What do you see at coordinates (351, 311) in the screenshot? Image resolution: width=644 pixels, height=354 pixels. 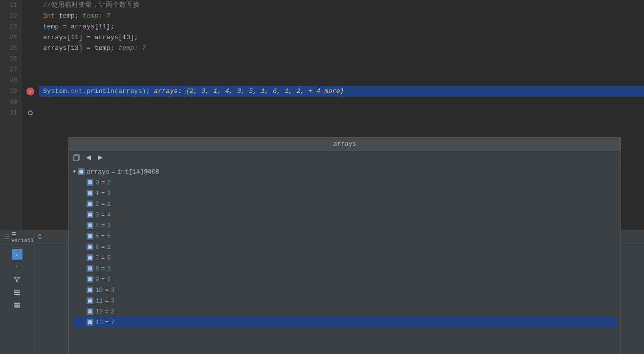 I see `tree-item-12: 国 12 = 2` at bounding box center [351, 311].